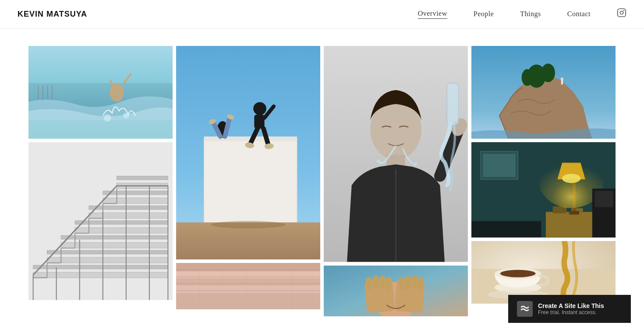 Image resolution: width=644 pixels, height=336 pixels. Describe the element at coordinates (525, 309) in the screenshot. I see `squiggle-logo-icon` at that location.